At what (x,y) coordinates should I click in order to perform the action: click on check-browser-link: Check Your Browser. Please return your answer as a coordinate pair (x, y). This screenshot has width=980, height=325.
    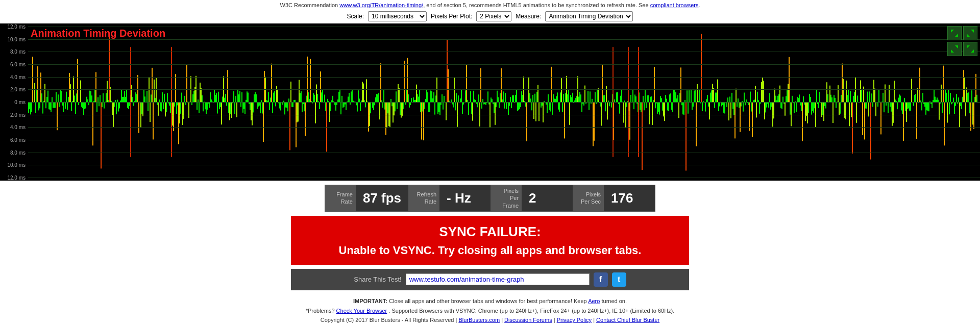
    Looking at the image, I should click on (362, 311).